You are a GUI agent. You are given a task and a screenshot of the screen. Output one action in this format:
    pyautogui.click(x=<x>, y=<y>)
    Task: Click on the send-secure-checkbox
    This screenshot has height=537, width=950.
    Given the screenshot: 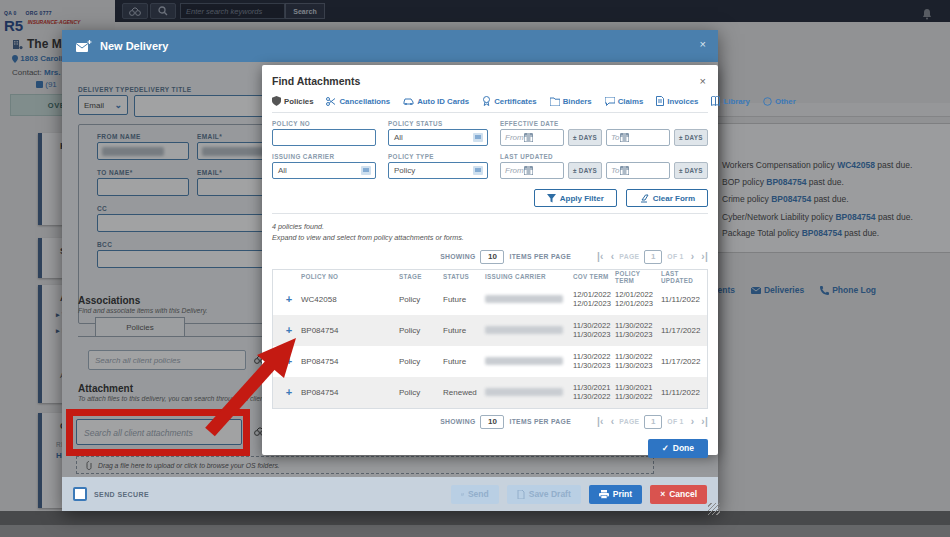 What is the action you would take?
    pyautogui.click(x=80, y=494)
    